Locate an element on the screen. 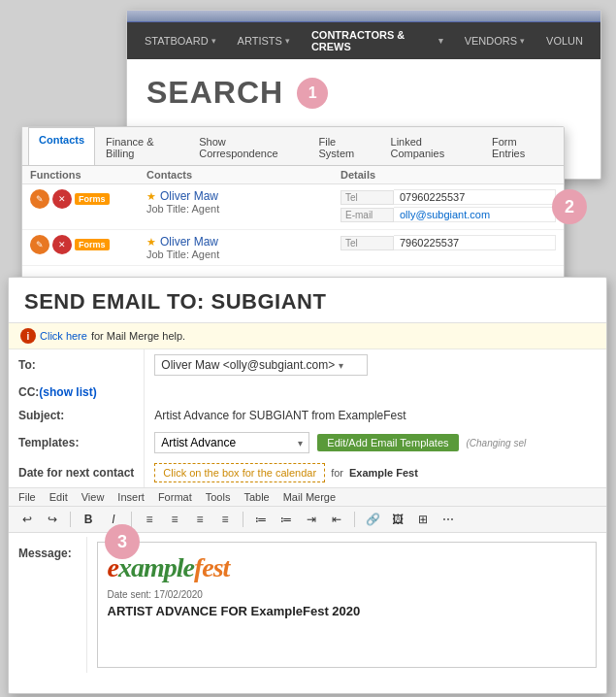  cc-show-list: (show list) is located at coordinates (68, 392).